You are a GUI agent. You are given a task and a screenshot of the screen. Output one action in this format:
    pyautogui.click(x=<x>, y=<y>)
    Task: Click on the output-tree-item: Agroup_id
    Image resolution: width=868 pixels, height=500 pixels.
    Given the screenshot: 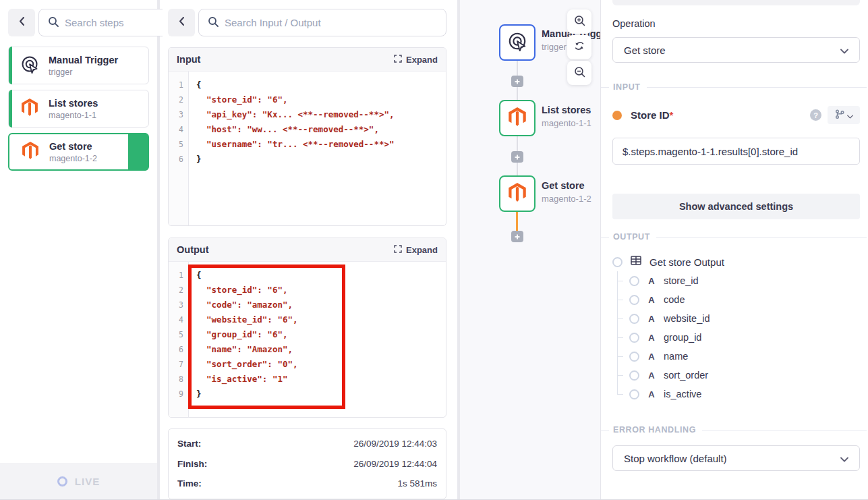 What is the action you would take?
    pyautogui.click(x=739, y=337)
    